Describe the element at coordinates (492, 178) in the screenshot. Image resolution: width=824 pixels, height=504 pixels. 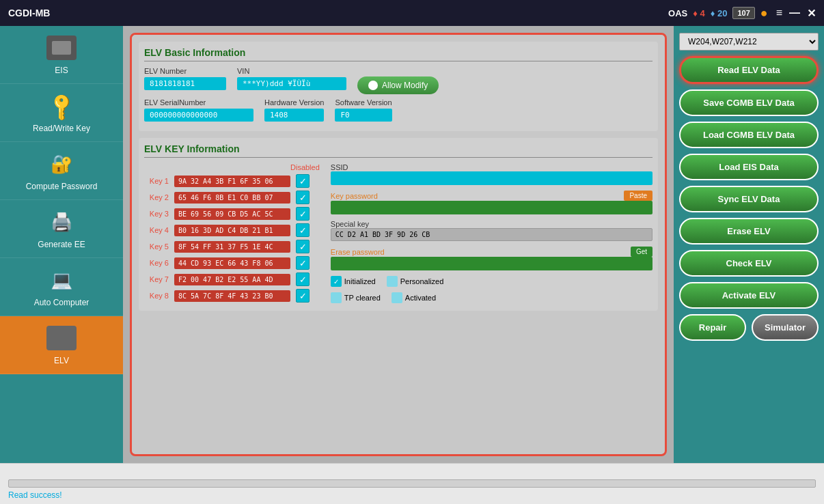
I see `ssid-value` at that location.